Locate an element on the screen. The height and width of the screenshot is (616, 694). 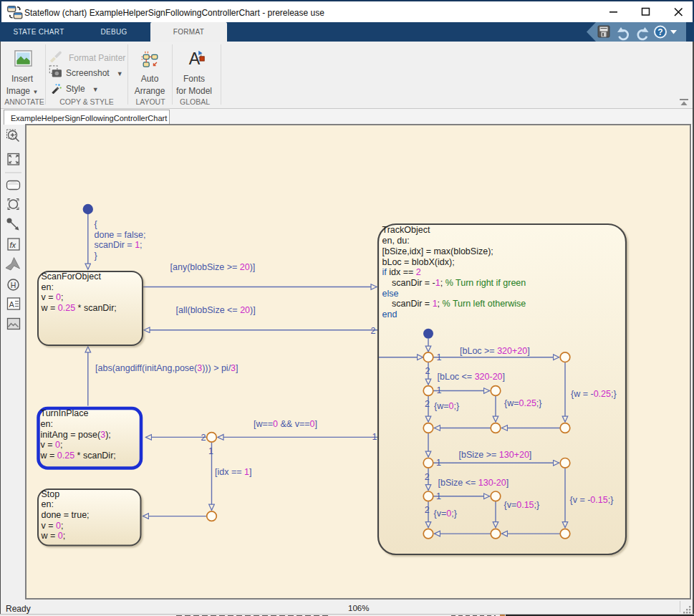
svg-text: H is located at coordinates (14, 285).